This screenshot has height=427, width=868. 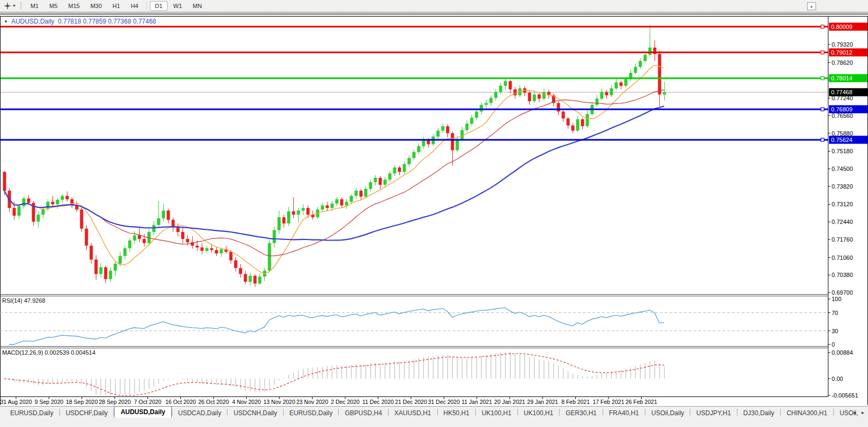 What do you see at coordinates (854, 413) in the screenshot?
I see `tabs-scroll-left-button: ◄` at bounding box center [854, 413].